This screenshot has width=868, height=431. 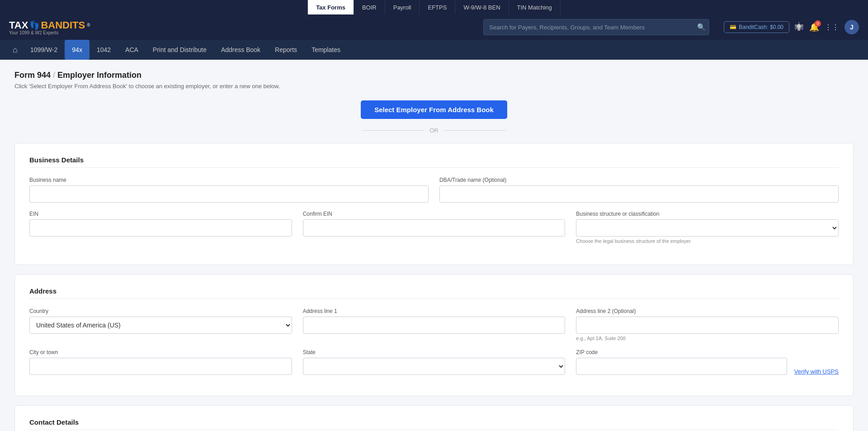 What do you see at coordinates (639, 194) in the screenshot?
I see `dba-name-input` at bounding box center [639, 194].